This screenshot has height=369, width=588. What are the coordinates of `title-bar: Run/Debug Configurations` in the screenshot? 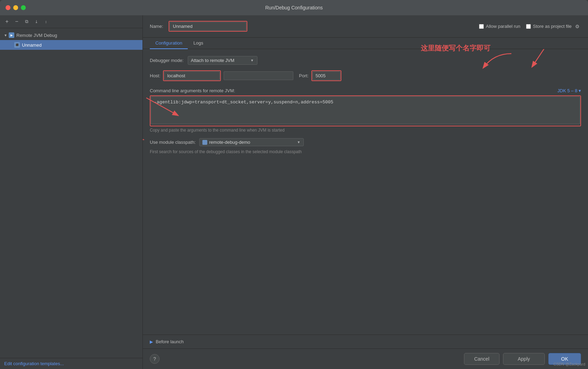 It's located at (294, 8).